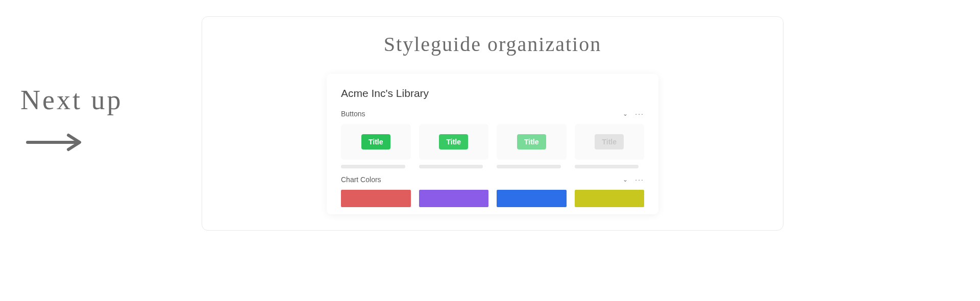 This screenshot has height=301, width=980. What do you see at coordinates (376, 142) in the screenshot?
I see `sample-button-primary: Title` at bounding box center [376, 142].